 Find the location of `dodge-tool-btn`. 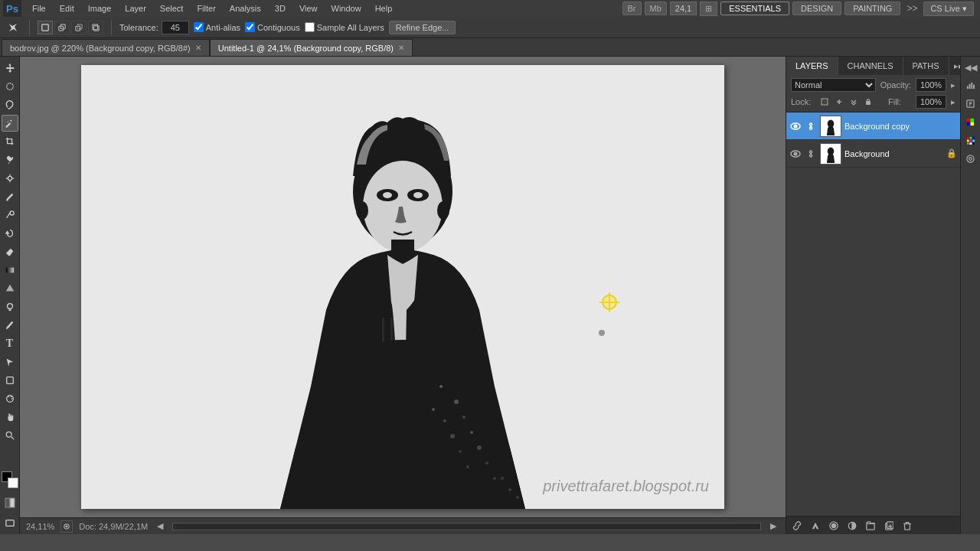

dodge-tool-btn is located at coordinates (10, 307).